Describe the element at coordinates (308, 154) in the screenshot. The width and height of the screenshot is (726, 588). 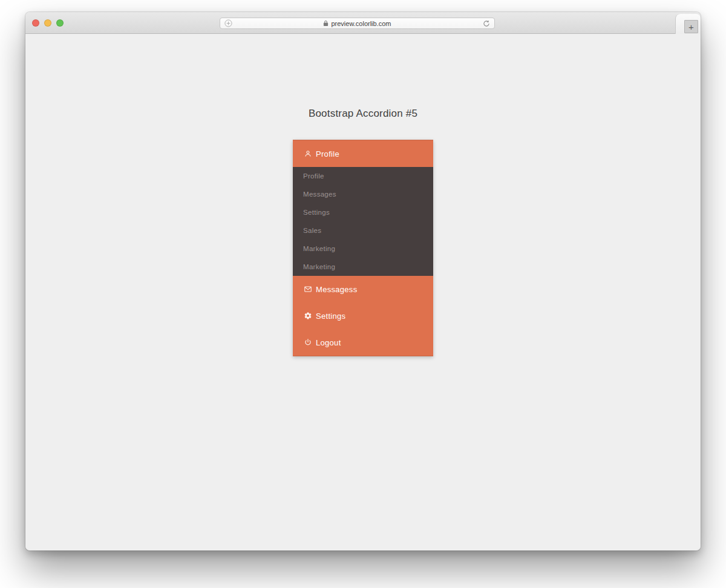
I see `person-icon` at that location.